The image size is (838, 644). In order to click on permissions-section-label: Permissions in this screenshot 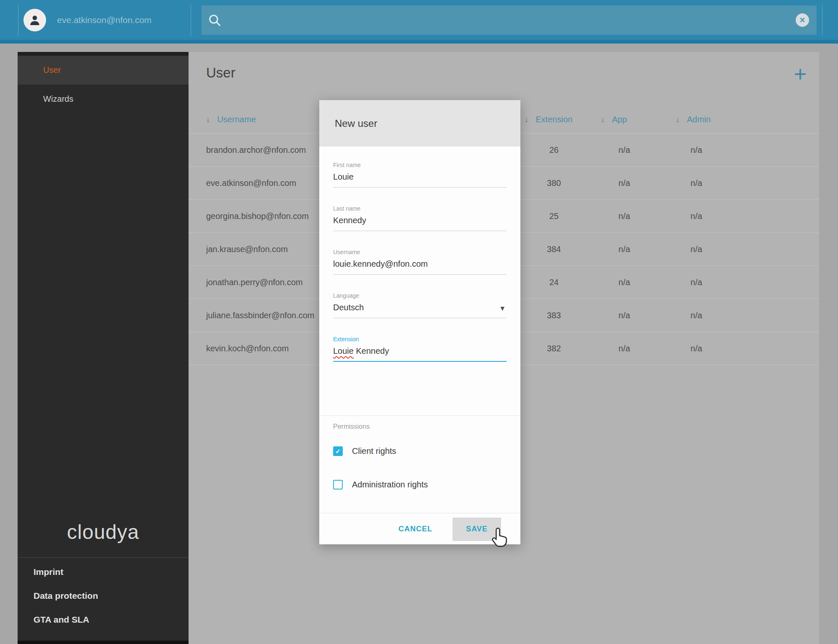, I will do `click(351, 427)`.